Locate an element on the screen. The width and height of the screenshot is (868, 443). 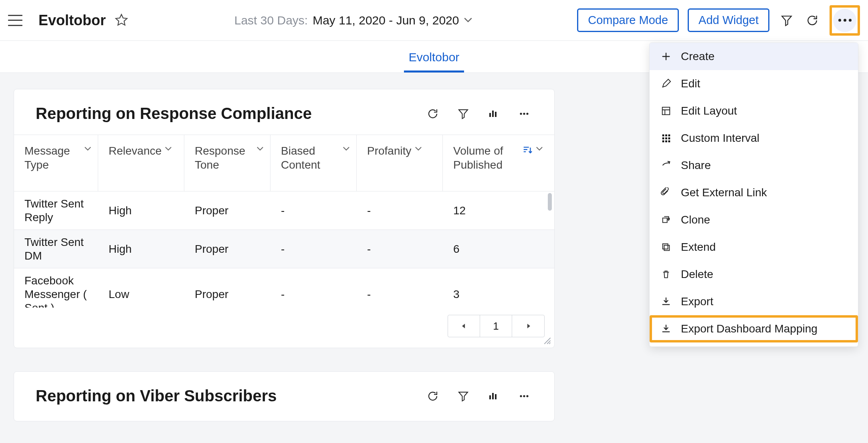
widget-viber-subscribers: Reporting on Viber Subscribers is located at coordinates (284, 397).